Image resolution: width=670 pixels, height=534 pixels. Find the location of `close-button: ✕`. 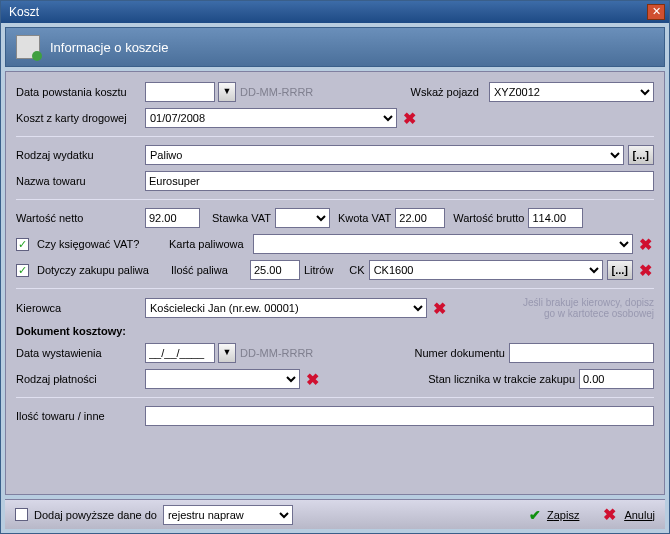

close-button: ✕ is located at coordinates (656, 12).